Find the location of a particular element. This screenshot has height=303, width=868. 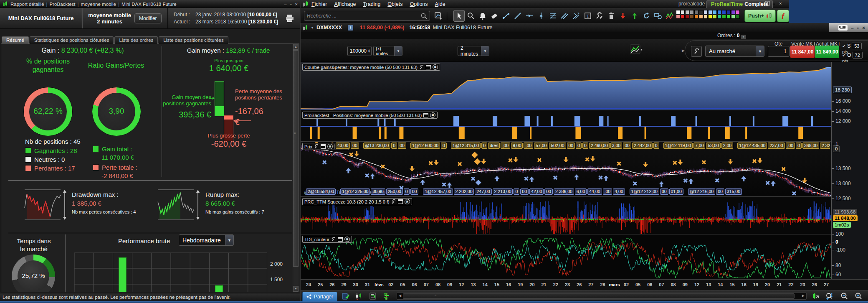

positions-panel-header: ProBacktest - Positions: moyenne mobile … is located at coordinates (370, 115).